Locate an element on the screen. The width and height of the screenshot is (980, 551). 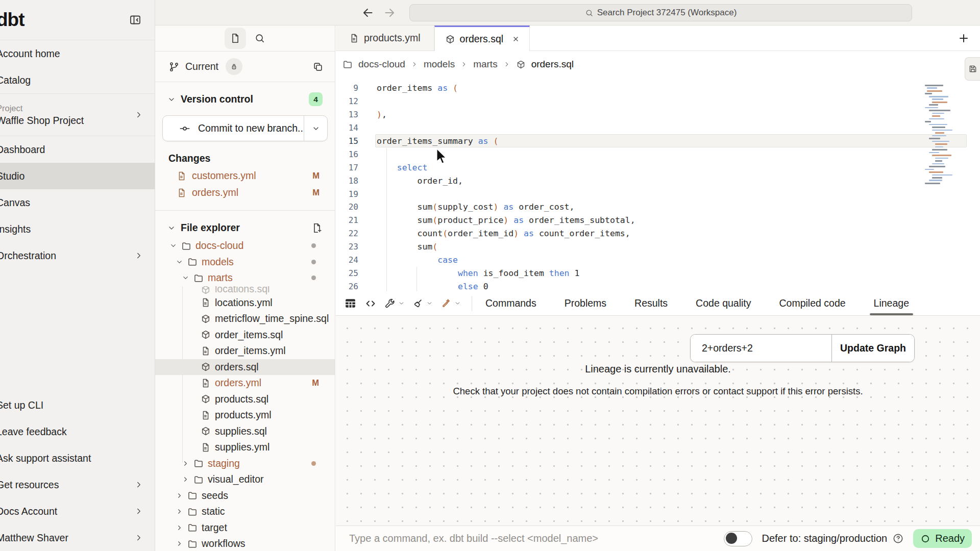
breadcrumb-item-orders-sql: orders.sql is located at coordinates (552, 64).